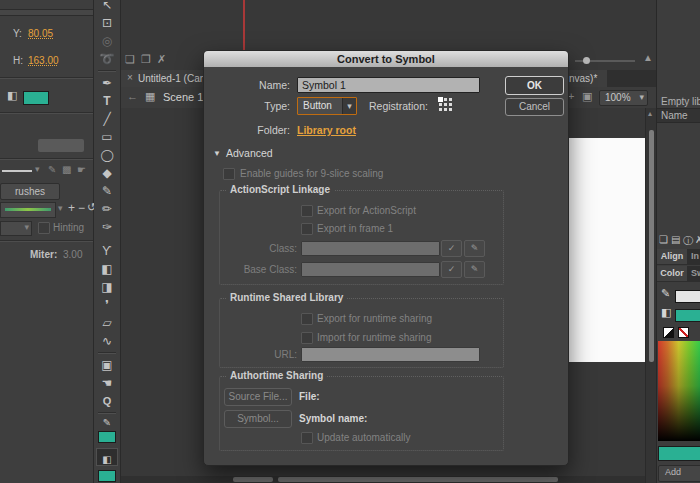 The width and height of the screenshot is (700, 483). What do you see at coordinates (132, 96) in the screenshot?
I see `back-icon: ←` at bounding box center [132, 96].